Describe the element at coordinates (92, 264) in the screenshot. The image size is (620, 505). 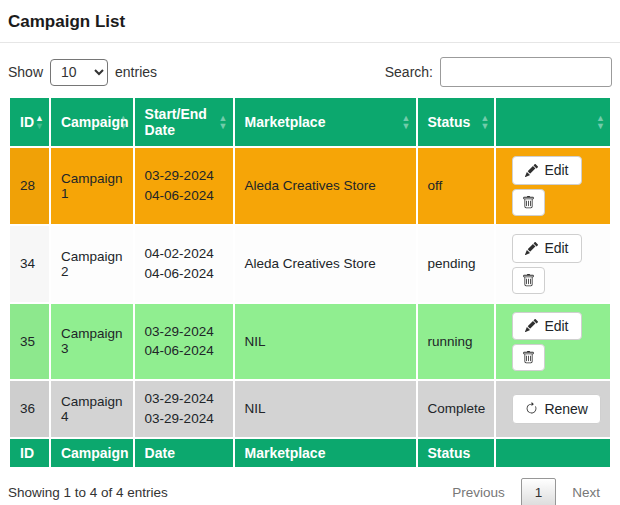
I see `cell-campaign: Campaign 2` at that location.